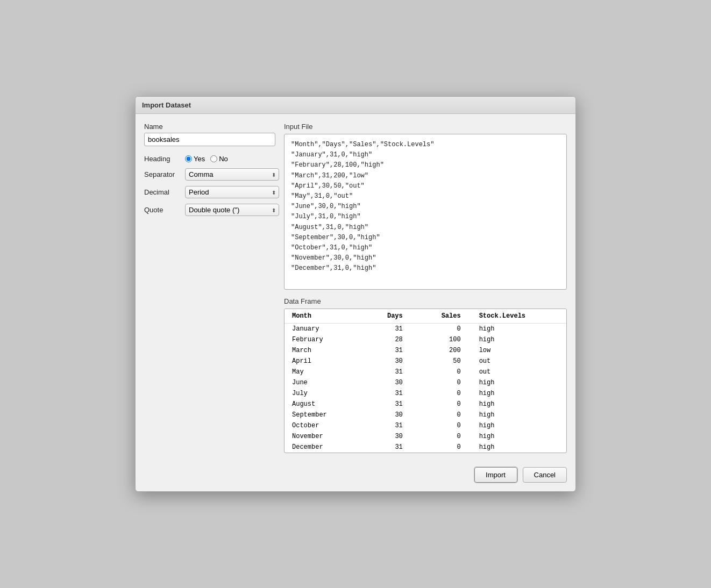  Describe the element at coordinates (323, 426) in the screenshot. I see `table-cell: October` at that location.